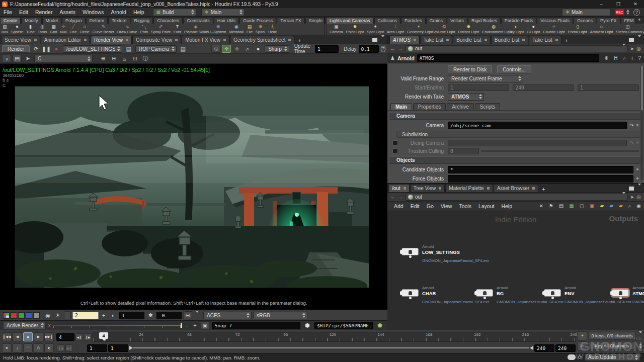 The width and height of the screenshot is (644, 362). I want to click on shelf-tab-particles: Particles, so click(414, 20).